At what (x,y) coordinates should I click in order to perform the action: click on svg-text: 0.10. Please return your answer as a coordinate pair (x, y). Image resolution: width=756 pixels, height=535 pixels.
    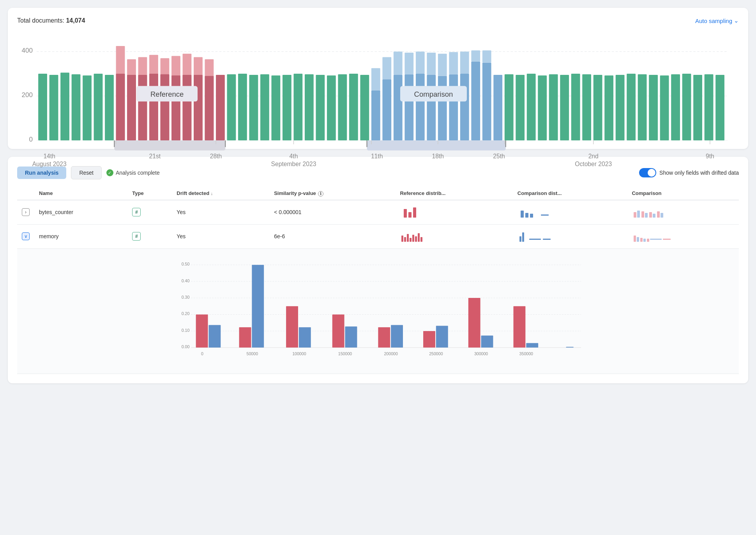
    Looking at the image, I should click on (185, 330).